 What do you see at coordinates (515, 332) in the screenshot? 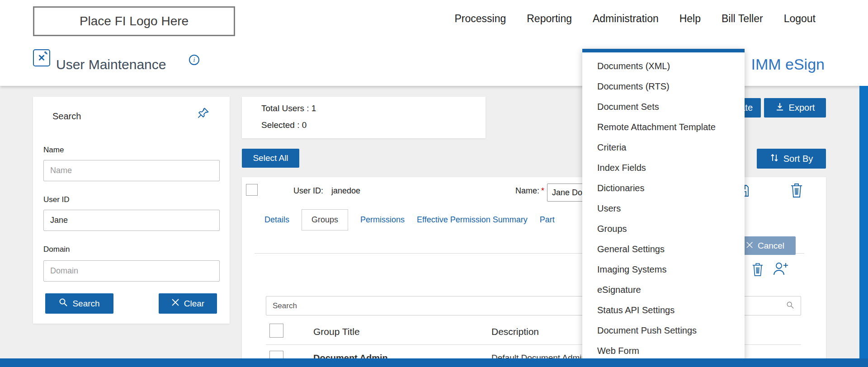
I see `column-description: Description` at bounding box center [515, 332].